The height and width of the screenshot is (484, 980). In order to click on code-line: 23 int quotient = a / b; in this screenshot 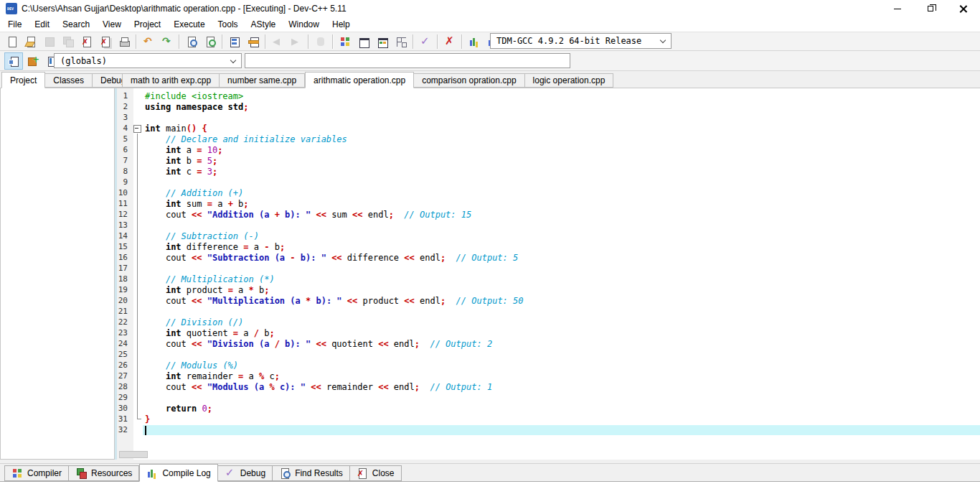, I will do `click(547, 333)`.